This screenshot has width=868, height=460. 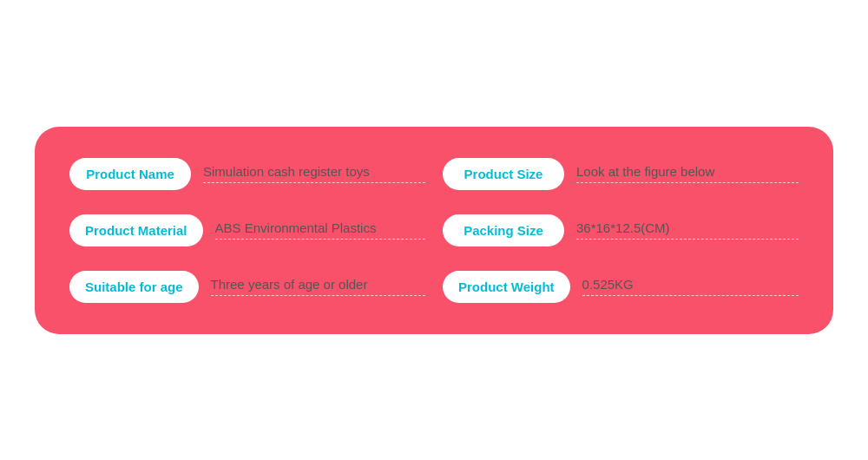 I want to click on value-wrapper-suitable-age: Three years of age or older, so click(x=318, y=286).